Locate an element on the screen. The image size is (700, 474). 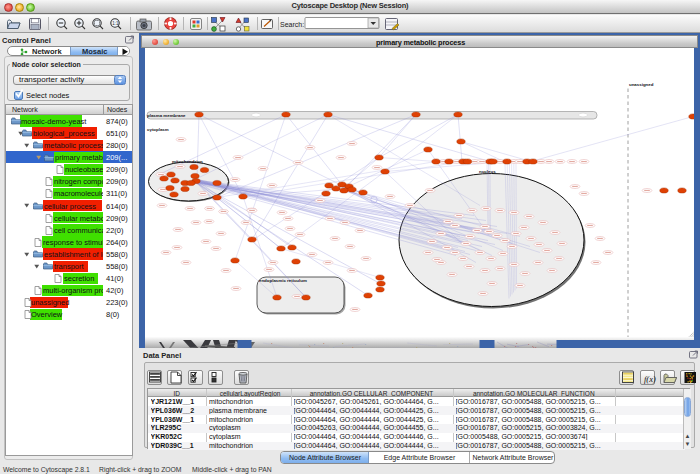
svg-text: mitochondrion is located at coordinates (188, 162).